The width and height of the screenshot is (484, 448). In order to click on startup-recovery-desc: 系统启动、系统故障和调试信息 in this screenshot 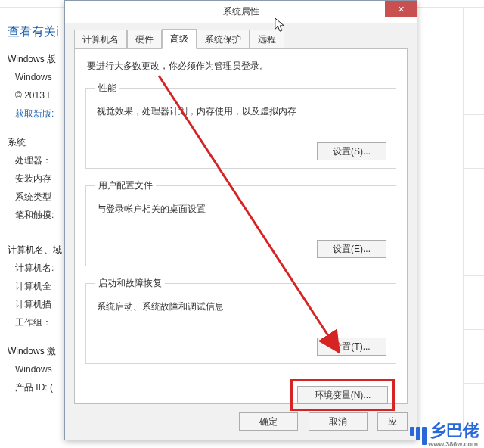, I will do `click(242, 307)`.